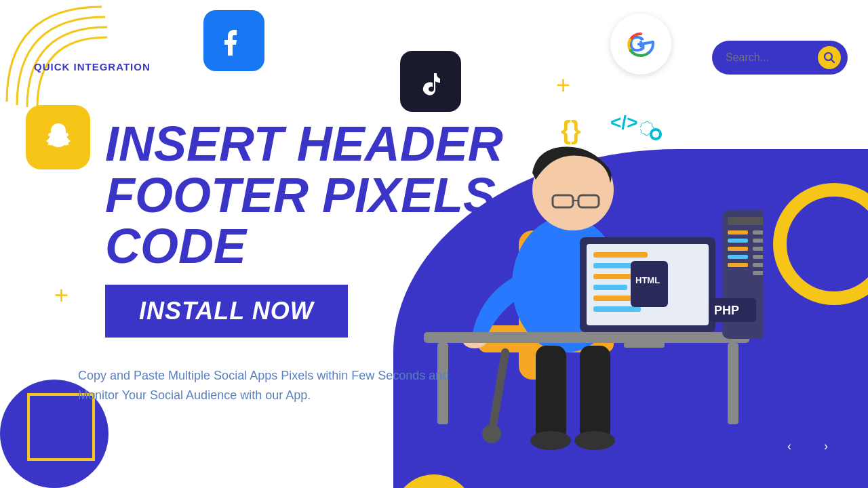  I want to click on plus-decoration-2: +, so click(61, 296).